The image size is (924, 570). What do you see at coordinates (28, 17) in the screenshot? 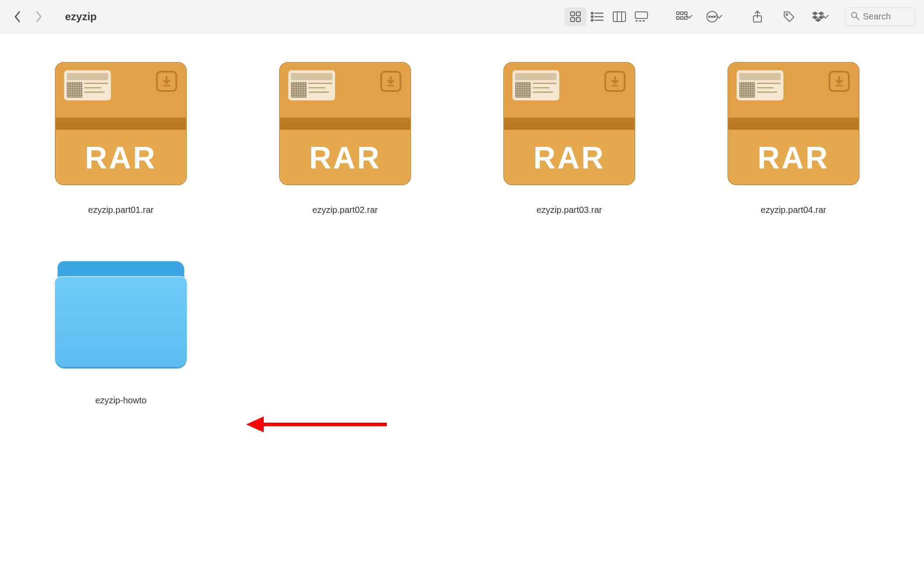
I see `nav-buttons` at bounding box center [28, 17].